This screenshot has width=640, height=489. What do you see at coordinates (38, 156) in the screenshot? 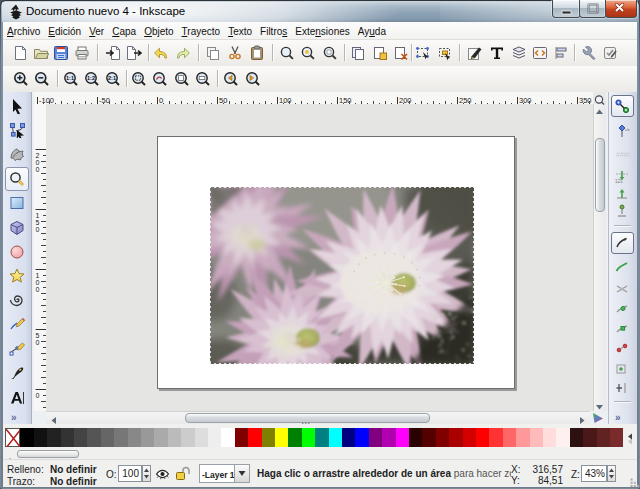
I see `svg-text: 2` at bounding box center [38, 156].